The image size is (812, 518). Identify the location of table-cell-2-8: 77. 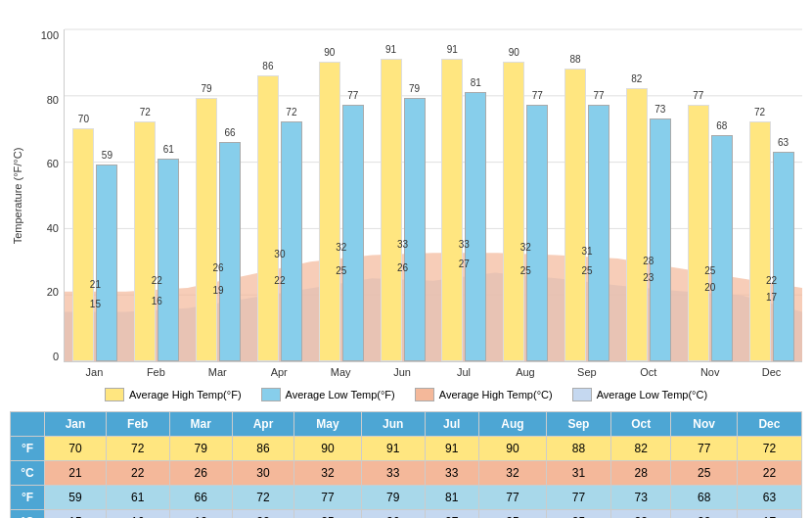
(578, 497).